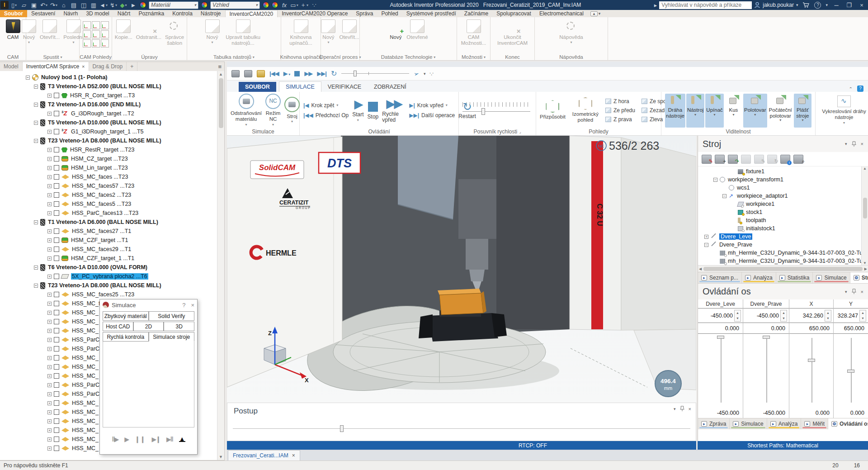 The width and height of the screenshot is (868, 470). Describe the element at coordinates (844, 110) in the screenshot. I see `toolpath-render-button: Vykreslování dráhy nástroje ▾` at that location.